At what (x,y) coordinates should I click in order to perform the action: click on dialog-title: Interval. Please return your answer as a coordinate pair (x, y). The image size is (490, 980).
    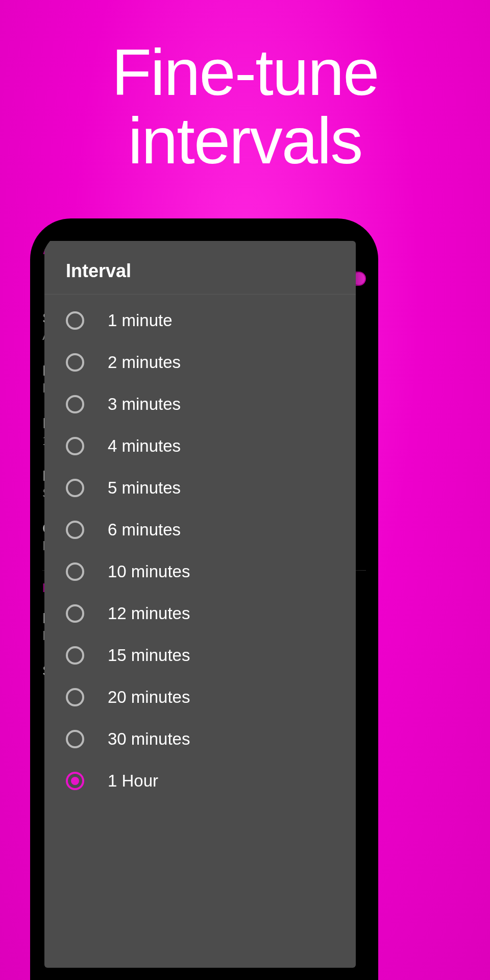
    Looking at the image, I should click on (200, 271).